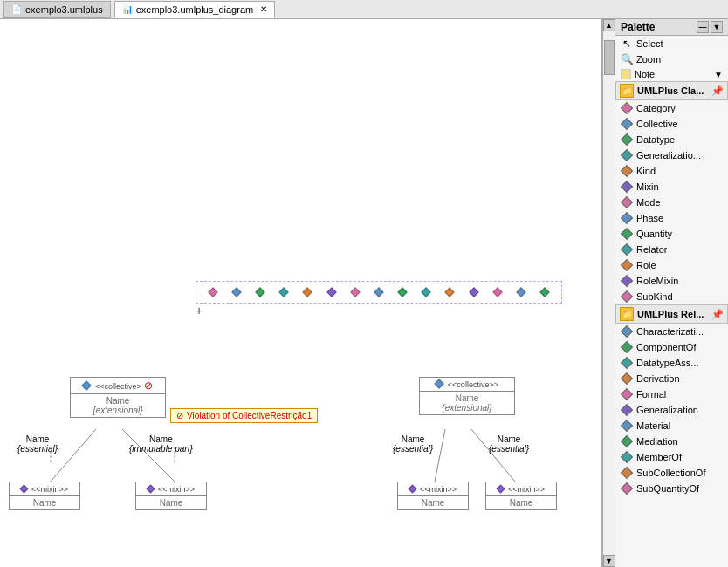 This screenshot has height=567, width=728. Describe the element at coordinates (717, 27) in the screenshot. I see `palette-settings-btn: ▼` at that location.